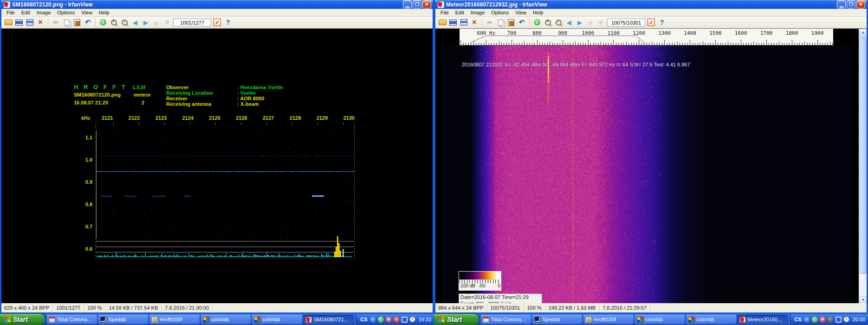  Describe the element at coordinates (863, 300) in the screenshot. I see `scroll-down-button: ▼` at that location.